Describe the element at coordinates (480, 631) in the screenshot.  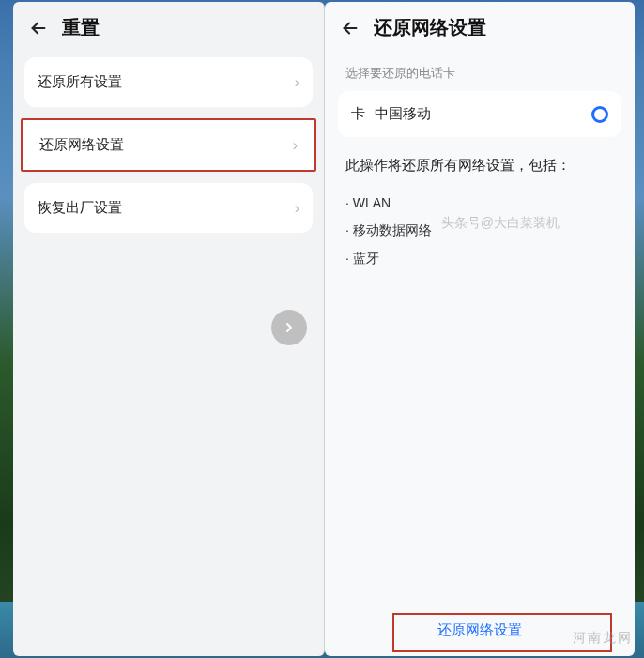
I see `confirm-reset-button: 还原网络设置` at that location.